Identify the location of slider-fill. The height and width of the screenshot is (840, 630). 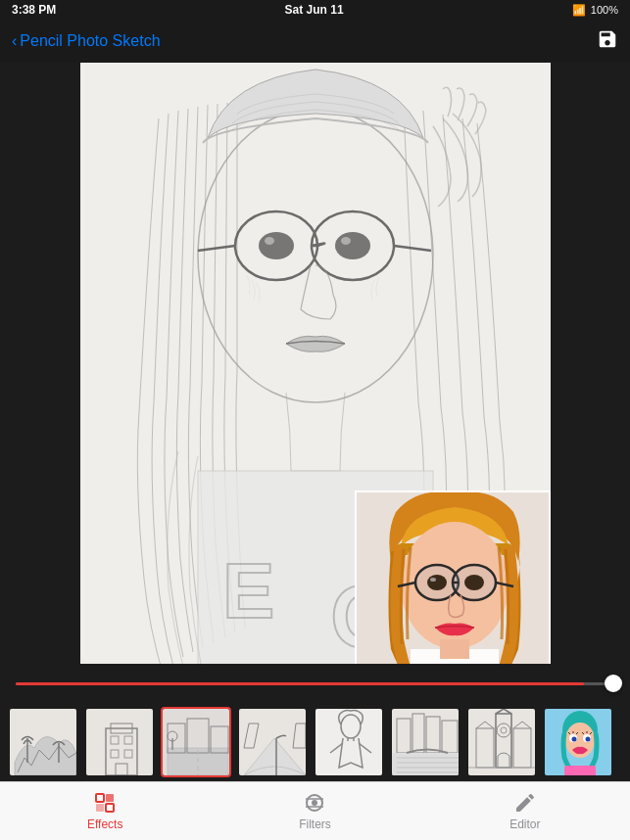
(300, 683).